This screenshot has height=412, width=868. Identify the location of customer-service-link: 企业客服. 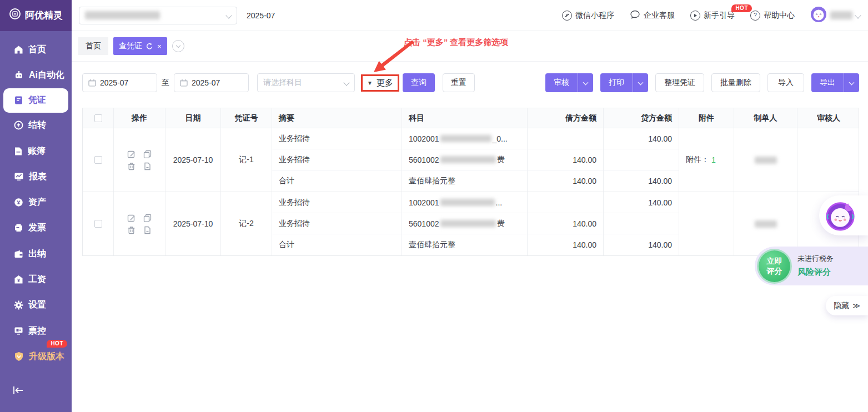
(652, 16).